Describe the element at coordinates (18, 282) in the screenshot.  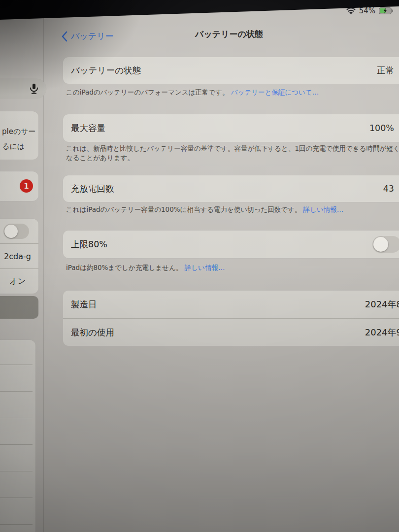
I see `sidebar-row-value: オン` at that location.